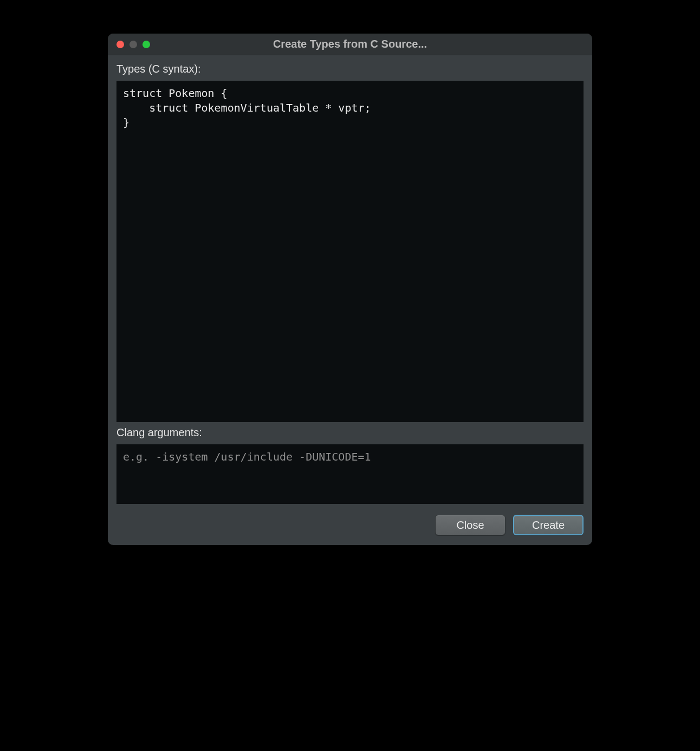  Describe the element at coordinates (350, 474) in the screenshot. I see `clang-args-input` at that location.